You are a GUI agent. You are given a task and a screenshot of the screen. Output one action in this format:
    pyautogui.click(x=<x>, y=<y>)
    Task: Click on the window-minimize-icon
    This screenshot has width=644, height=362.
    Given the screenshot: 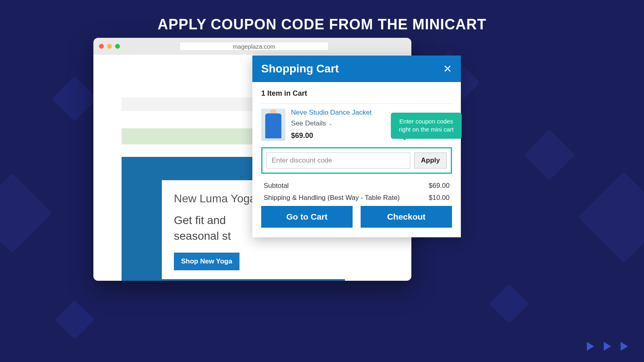 What is the action you would take?
    pyautogui.click(x=109, y=46)
    